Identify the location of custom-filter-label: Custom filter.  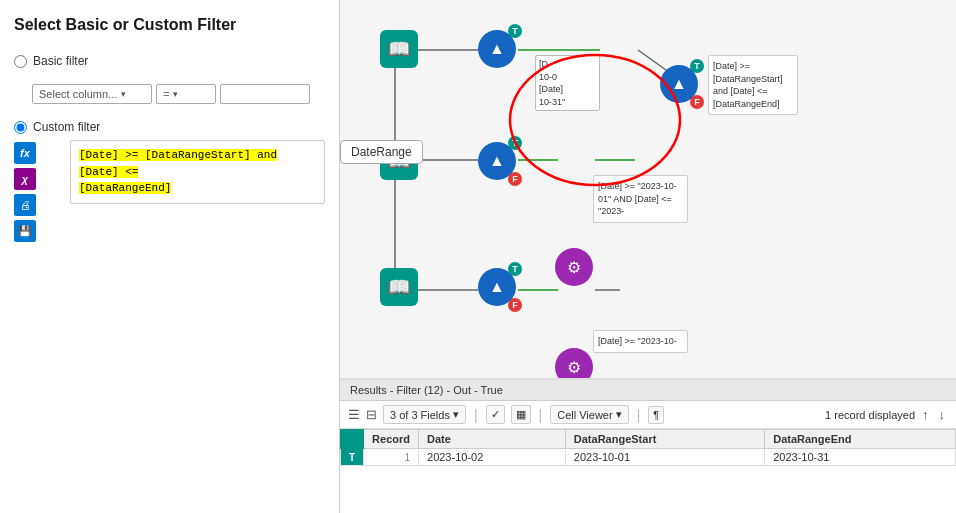
(66, 127).